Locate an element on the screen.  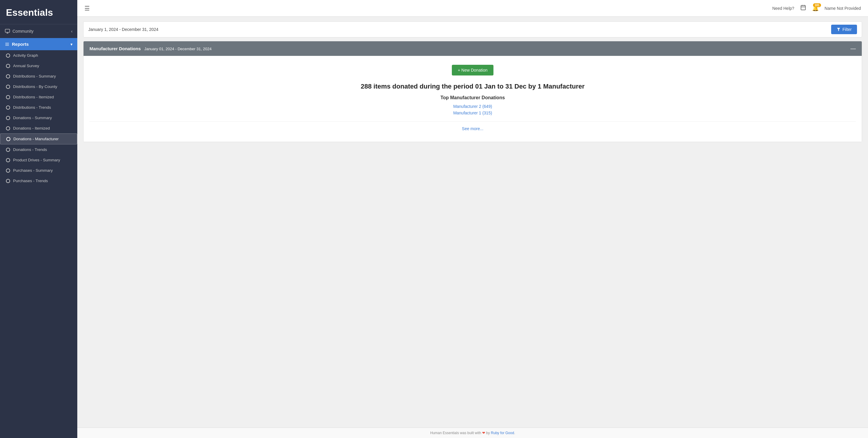
nav-circle-product-drives-summary is located at coordinates (8, 160).